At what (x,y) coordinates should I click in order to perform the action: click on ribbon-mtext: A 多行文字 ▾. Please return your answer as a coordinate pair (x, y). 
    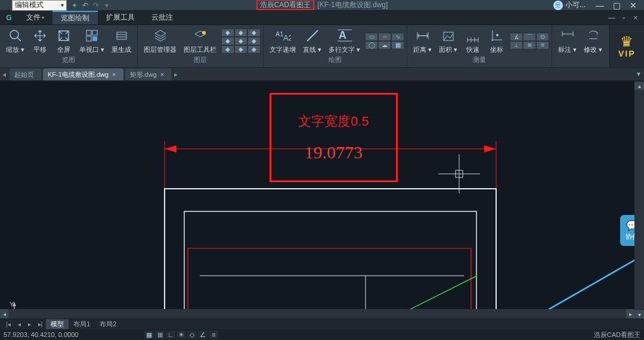
    Looking at the image, I should click on (345, 40).